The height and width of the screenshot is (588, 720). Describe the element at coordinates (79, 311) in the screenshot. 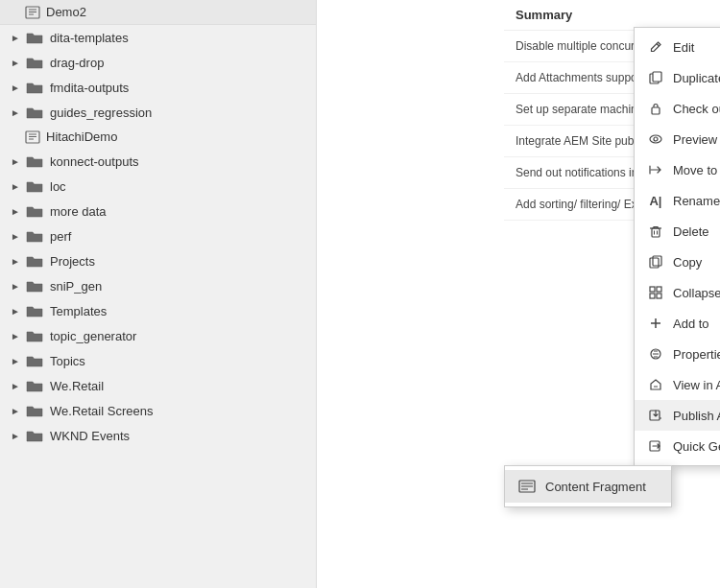

I see `sidebar-item-label: Templates` at that location.